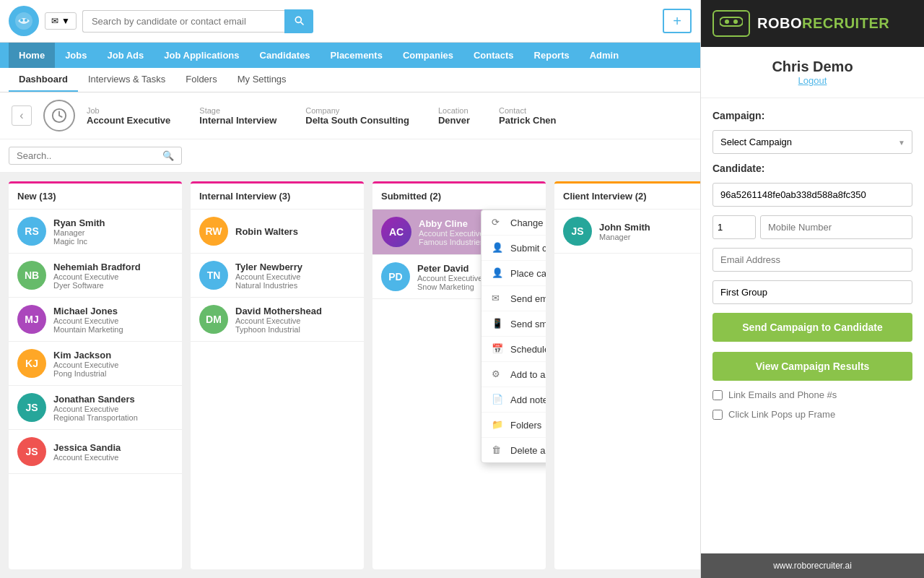 This screenshot has width=924, height=578. I want to click on avatar: RW, so click(214, 231).